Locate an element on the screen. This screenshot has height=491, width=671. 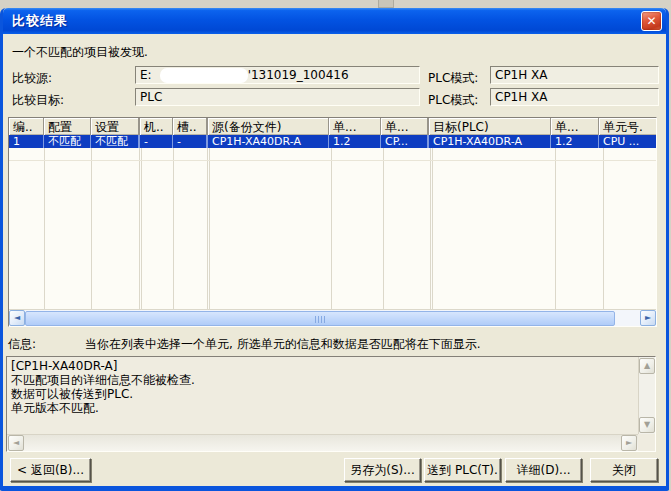
table-row-selected: 1 不匹配 不匹配 - - CP1H-XA40DR-A 1.2 CP... CP… is located at coordinates (332, 142).